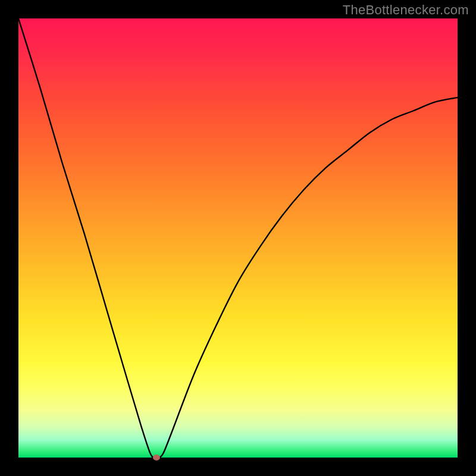  I want to click on chart-marker-dot, so click(156, 458).